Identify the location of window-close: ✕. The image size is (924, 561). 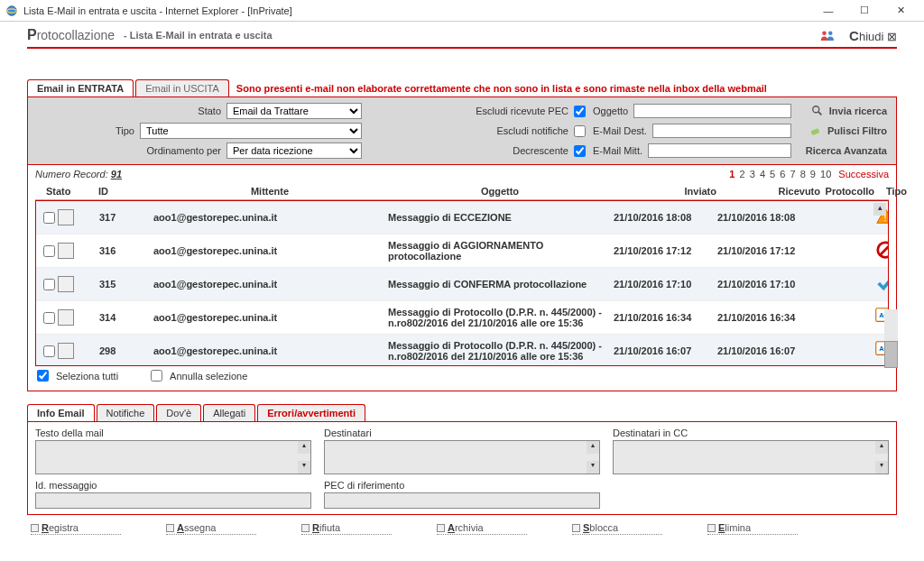
(901, 11).